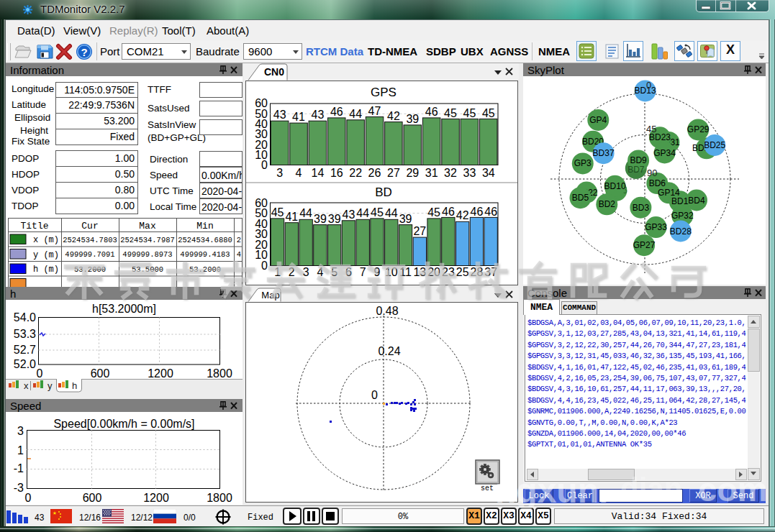 This screenshot has width=775, height=532. I want to click on svg-text: Cur, so click(89, 226).